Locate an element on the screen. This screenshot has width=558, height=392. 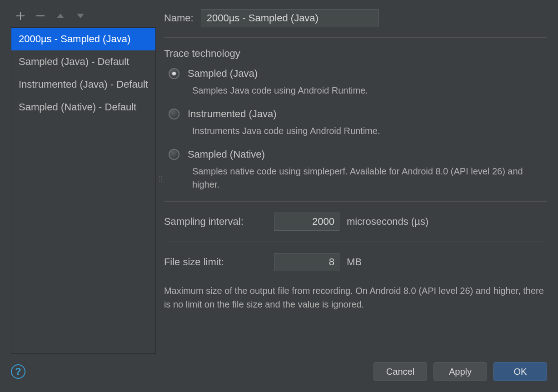
ok-button: OK is located at coordinates (520, 372).